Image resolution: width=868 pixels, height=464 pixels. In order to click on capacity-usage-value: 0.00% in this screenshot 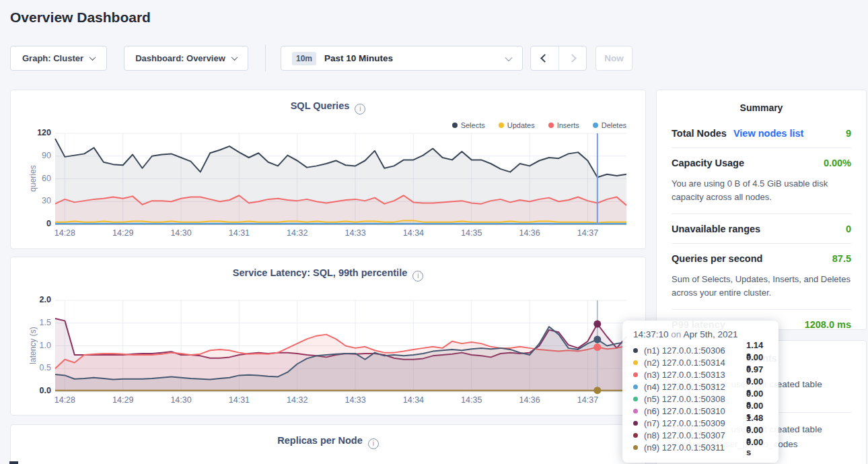, I will do `click(837, 163)`.